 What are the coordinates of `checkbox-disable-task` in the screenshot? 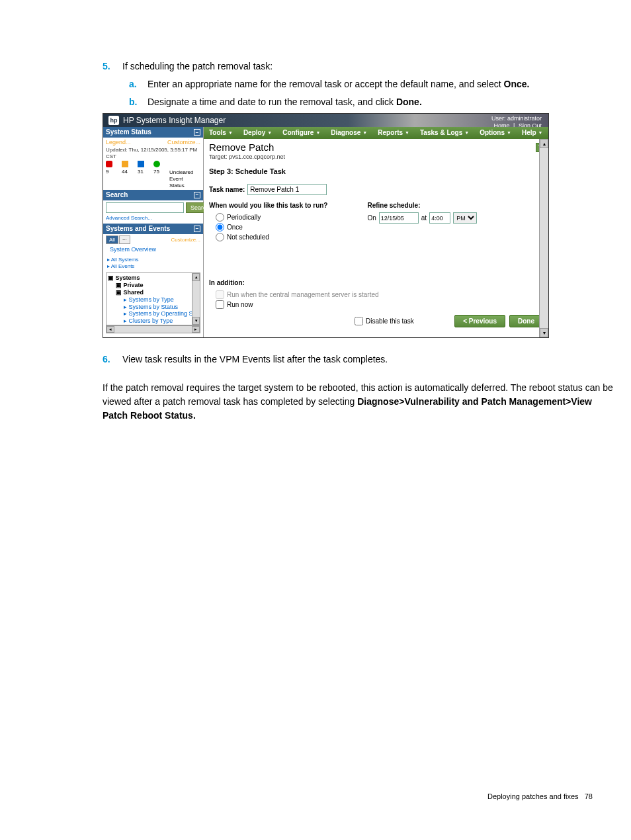 It's located at (358, 321).